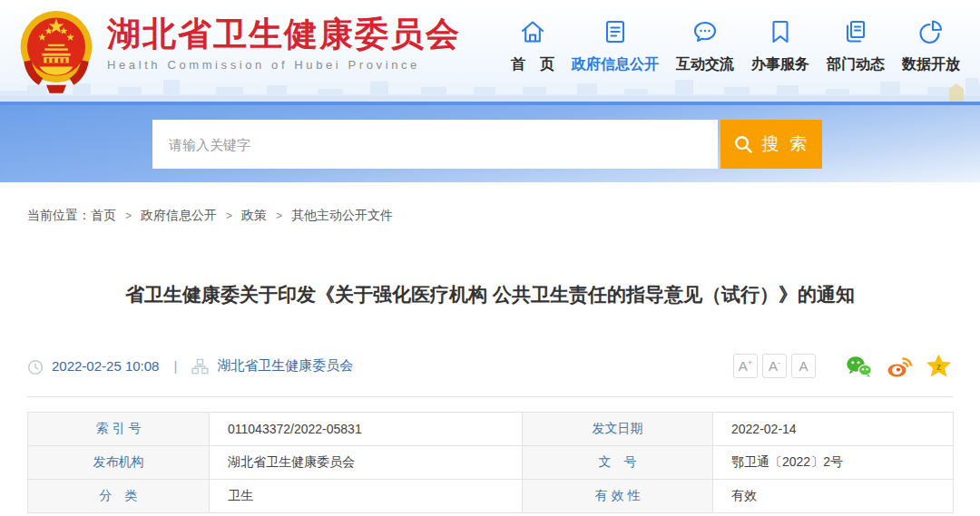 The width and height of the screenshot is (980, 516). What do you see at coordinates (771, 144) in the screenshot?
I see `search-button: 搜 索` at bounding box center [771, 144].